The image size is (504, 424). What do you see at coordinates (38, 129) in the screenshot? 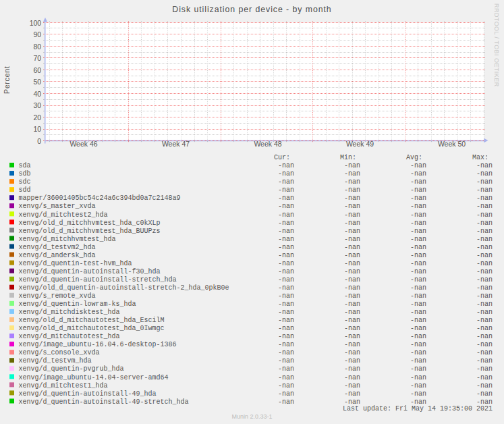
I see `svg-text: 10` at bounding box center [38, 129].